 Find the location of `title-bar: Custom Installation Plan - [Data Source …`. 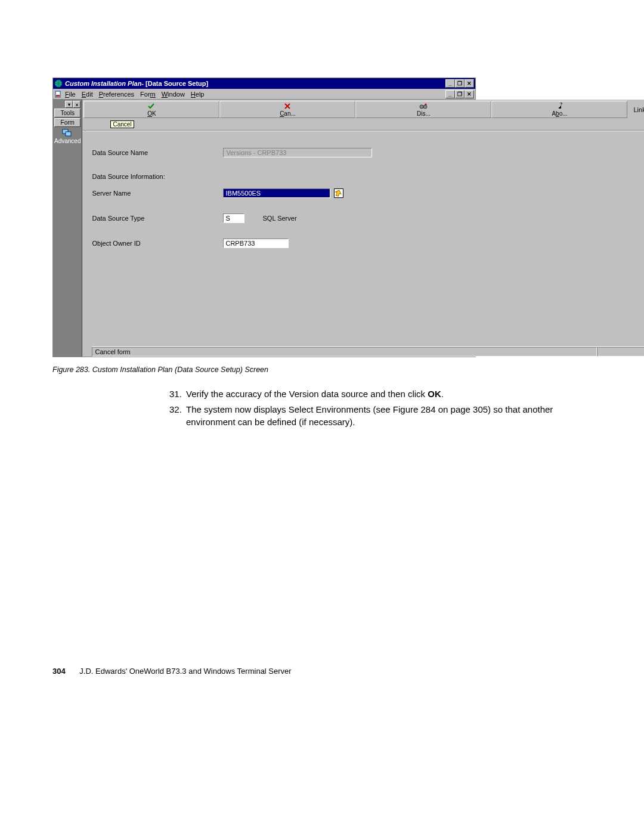

title-bar: Custom Installation Plan - [Data Source … is located at coordinates (264, 83).